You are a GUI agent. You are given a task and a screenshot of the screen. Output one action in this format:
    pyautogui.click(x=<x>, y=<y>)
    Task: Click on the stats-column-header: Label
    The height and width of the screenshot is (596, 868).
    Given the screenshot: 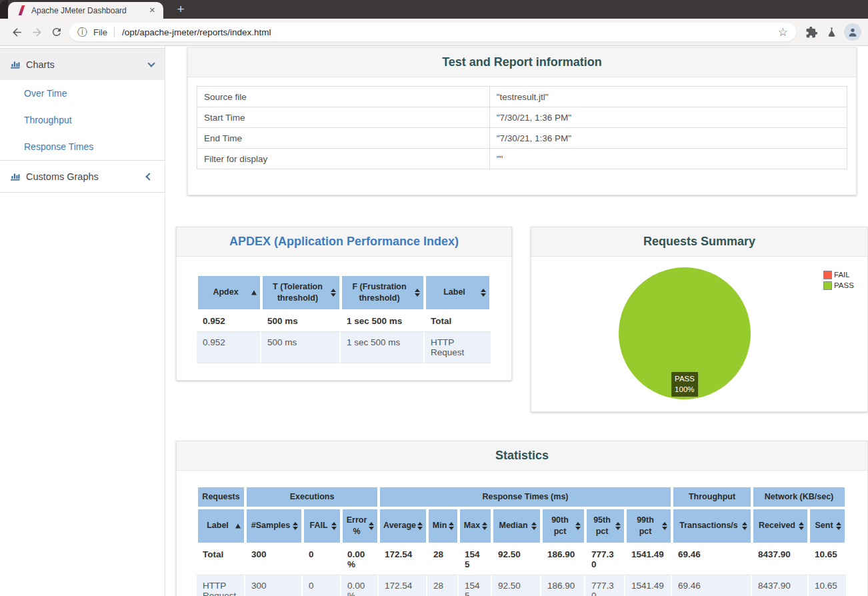 What is the action you would take?
    pyautogui.click(x=221, y=526)
    